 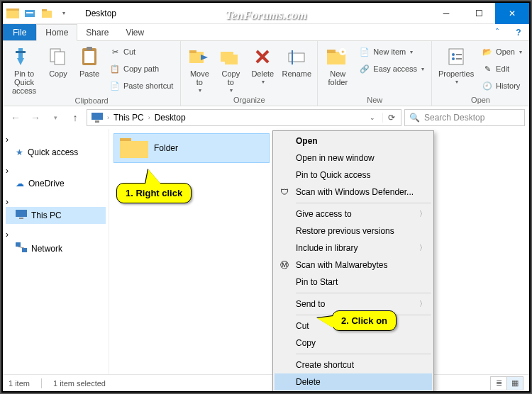 I want to click on crumb-this-pc: This PC, so click(x=129, y=118).